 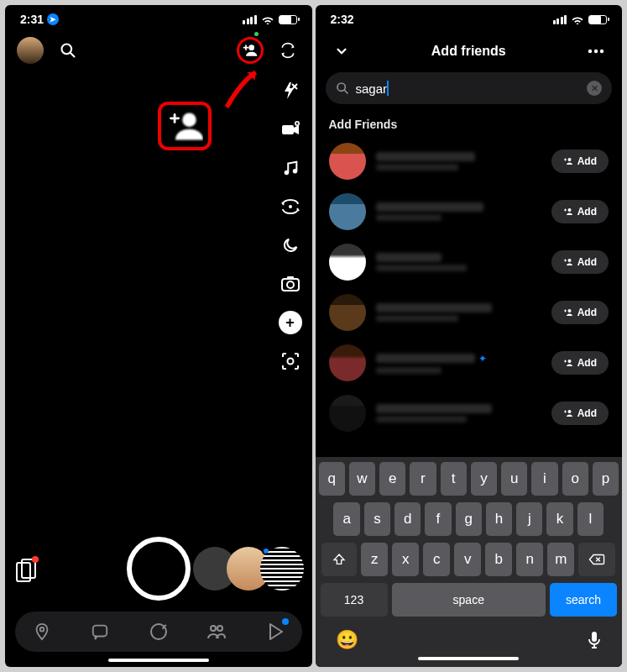 What do you see at coordinates (185, 126) in the screenshot?
I see `add-friend-icon-large` at bounding box center [185, 126].